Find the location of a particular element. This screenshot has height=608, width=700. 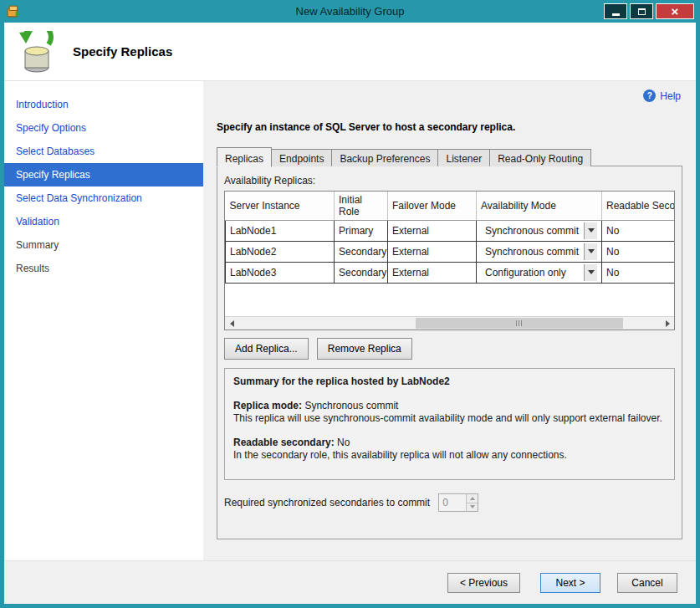

minimize-icon is located at coordinates (616, 15).